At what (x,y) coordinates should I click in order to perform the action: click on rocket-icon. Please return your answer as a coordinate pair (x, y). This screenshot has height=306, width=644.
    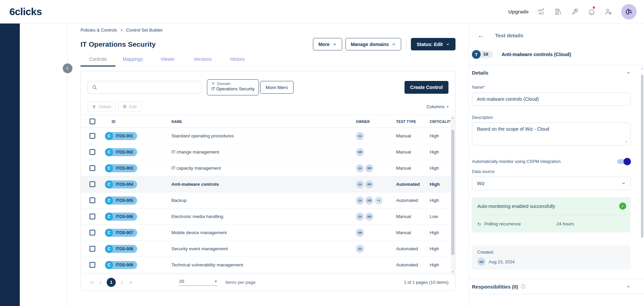
    Looking at the image, I should click on (575, 12).